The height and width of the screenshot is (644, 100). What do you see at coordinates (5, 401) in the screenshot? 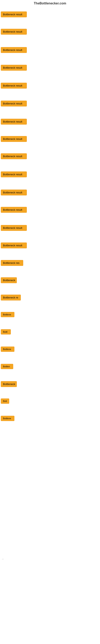
I see `bottleneck-result-item: Bott` at bounding box center [5, 401].